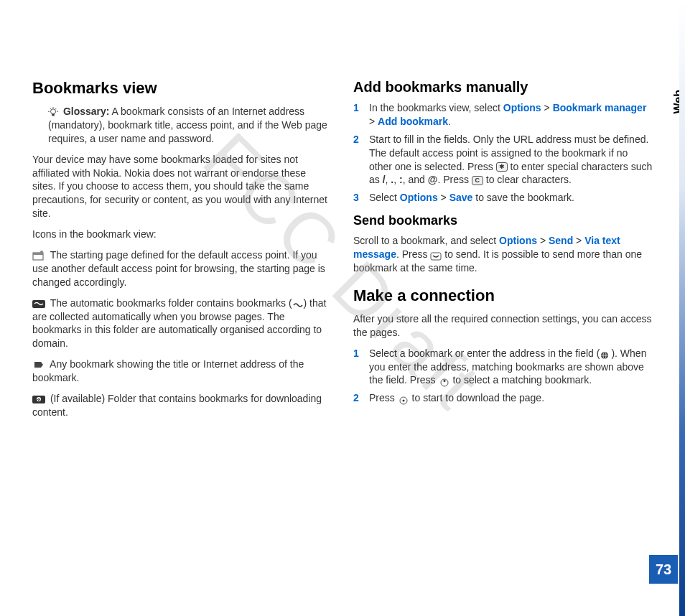 The height and width of the screenshot is (616, 685). What do you see at coordinates (436, 255) in the screenshot?
I see `call-key-icon` at bounding box center [436, 255].